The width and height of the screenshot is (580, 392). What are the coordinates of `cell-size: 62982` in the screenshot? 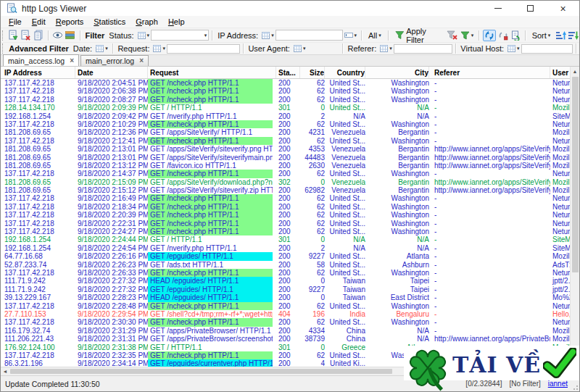 It's located at (312, 190).